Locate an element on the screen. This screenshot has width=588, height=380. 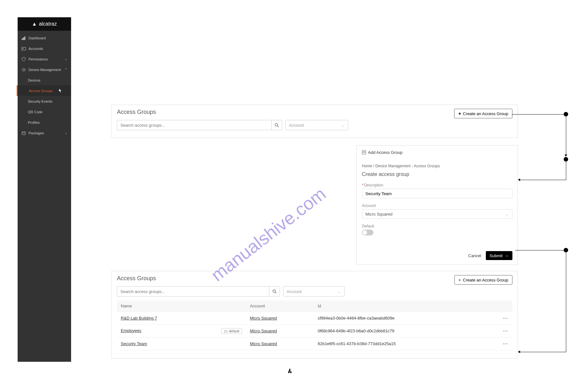
default-toggle is located at coordinates (368, 233).